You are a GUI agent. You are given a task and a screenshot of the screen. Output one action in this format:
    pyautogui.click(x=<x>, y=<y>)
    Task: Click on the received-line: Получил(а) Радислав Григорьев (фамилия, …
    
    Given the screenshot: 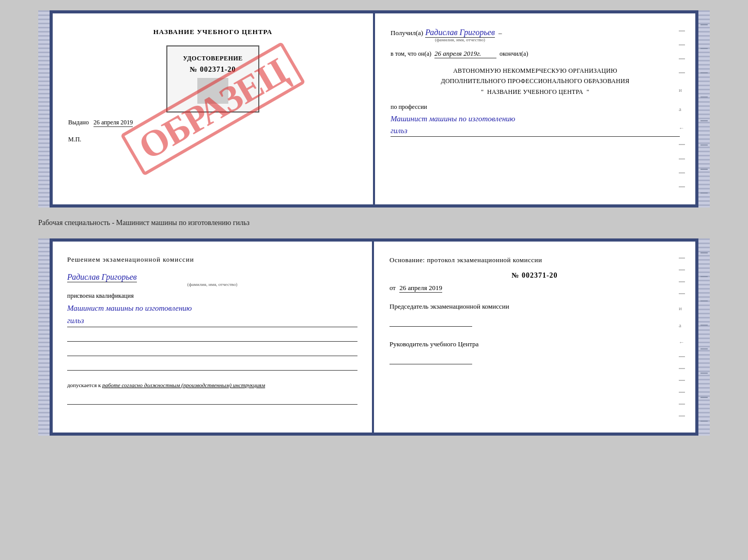 What is the action you would take?
    pyautogui.click(x=535, y=35)
    